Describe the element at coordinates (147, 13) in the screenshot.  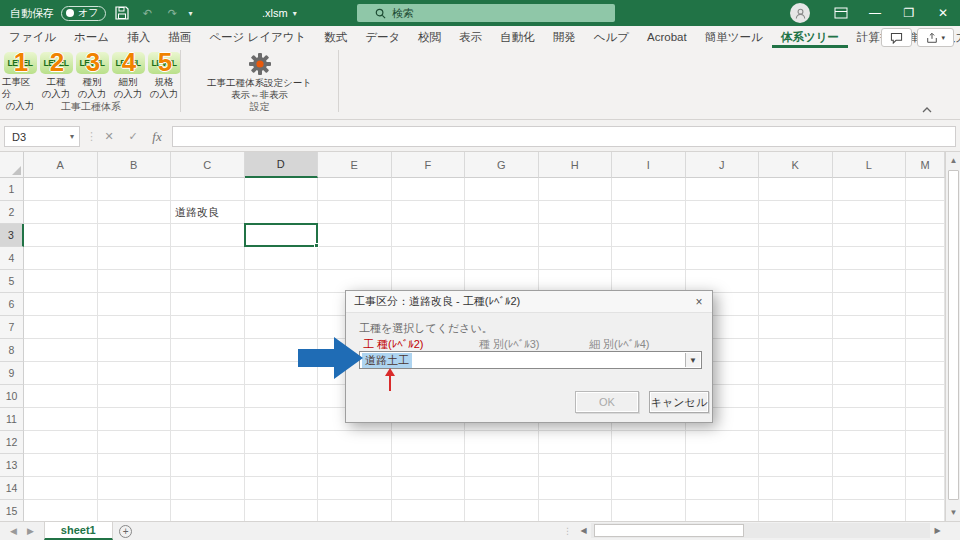
I see `undo-icon: ↶` at that location.